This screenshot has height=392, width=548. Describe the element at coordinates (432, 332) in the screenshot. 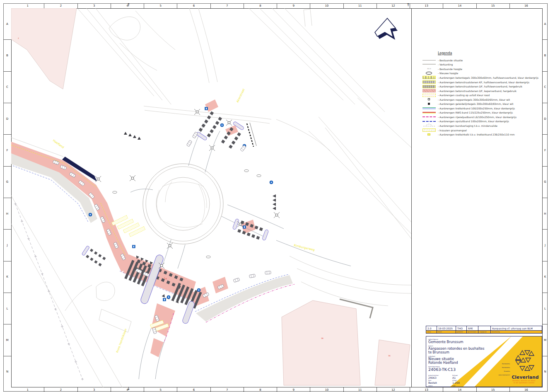

I see `revision-header-label: versie` at that location.